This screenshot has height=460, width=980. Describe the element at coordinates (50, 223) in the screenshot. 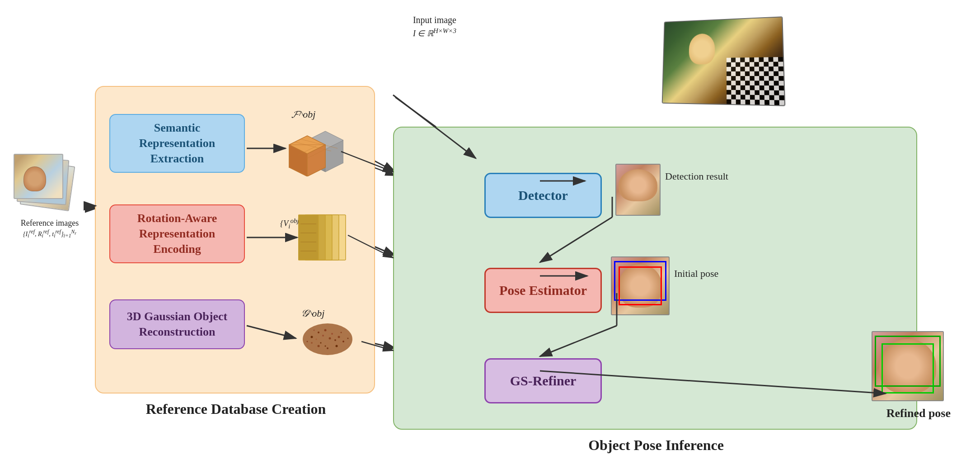

I see `ref-images-text: Reference images` at that location.